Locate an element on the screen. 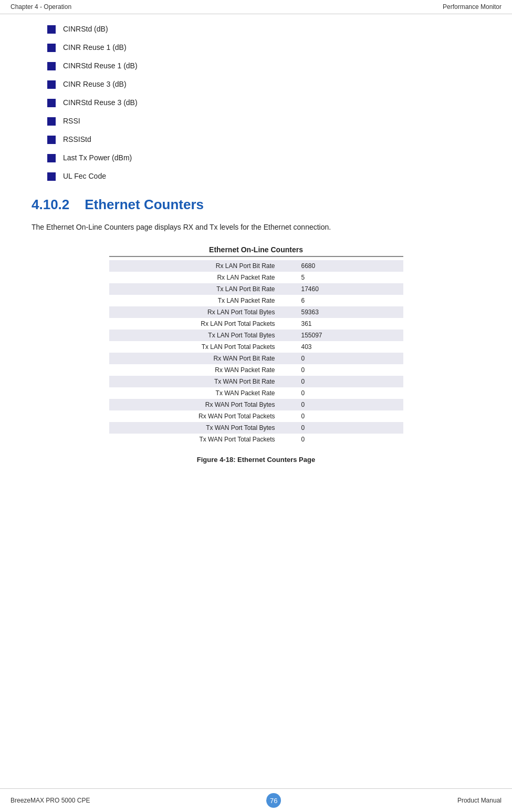  bullet-item-cinrstd-db: CINRStd (dB) is located at coordinates (264, 29).